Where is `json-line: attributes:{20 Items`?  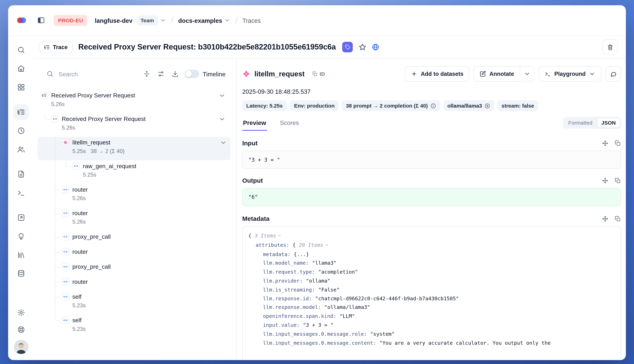 json-line: attributes:{20 Items is located at coordinates (432, 245).